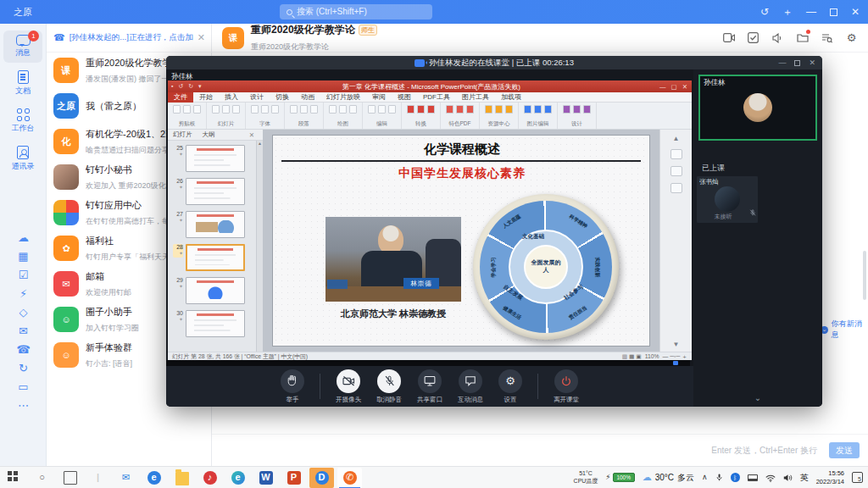 The height and width of the screenshot is (488, 868). Describe the element at coordinates (379, 97) in the screenshot. I see `ribbon-tab: 审阅` at that location.